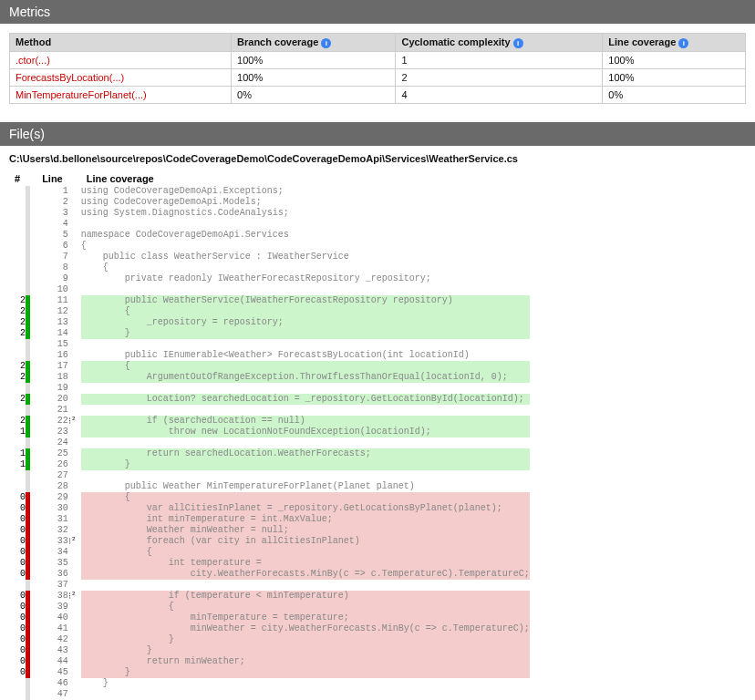 The image size is (755, 700). Describe the element at coordinates (270, 541) in the screenshot. I see `code-line: 033⁝² foreach (var city in allCitiesInPl…` at that location.